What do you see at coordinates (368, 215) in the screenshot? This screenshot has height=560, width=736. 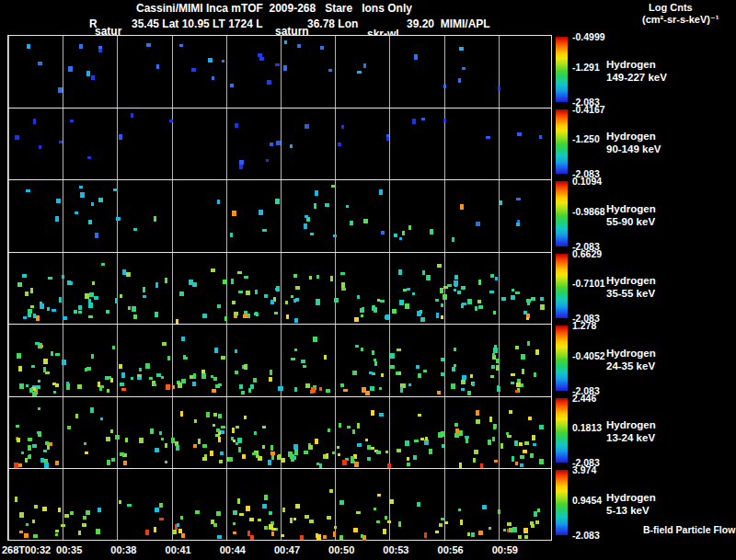 I see `spectrogram-row-55-90kev: 0.1094 -0.9868 -2.083 Hydrogen 55-90 keV` at bounding box center [368, 215].